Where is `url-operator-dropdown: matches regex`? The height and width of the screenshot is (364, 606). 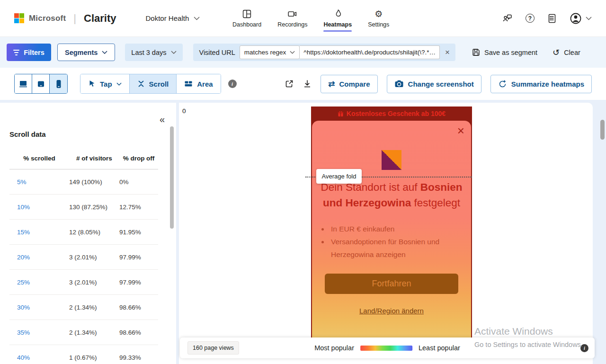
url-operator-dropdown: matches regex is located at coordinates (270, 52).